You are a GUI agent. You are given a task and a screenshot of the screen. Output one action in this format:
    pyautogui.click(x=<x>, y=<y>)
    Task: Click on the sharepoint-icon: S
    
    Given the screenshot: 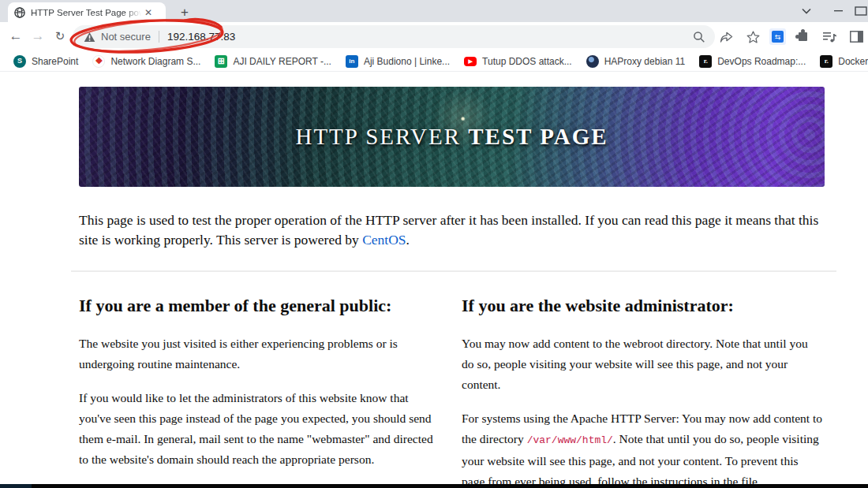 What is the action you would take?
    pyautogui.click(x=20, y=61)
    